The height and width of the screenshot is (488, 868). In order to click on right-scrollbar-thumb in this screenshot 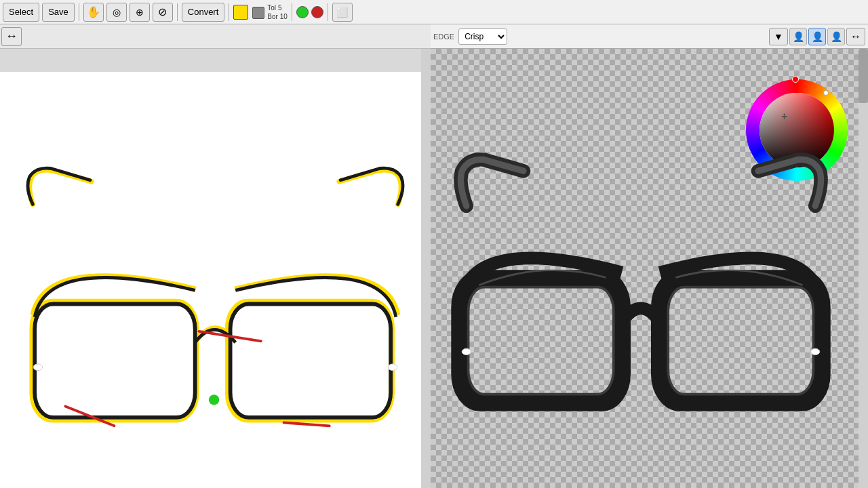, I will do `click(863, 76)`.